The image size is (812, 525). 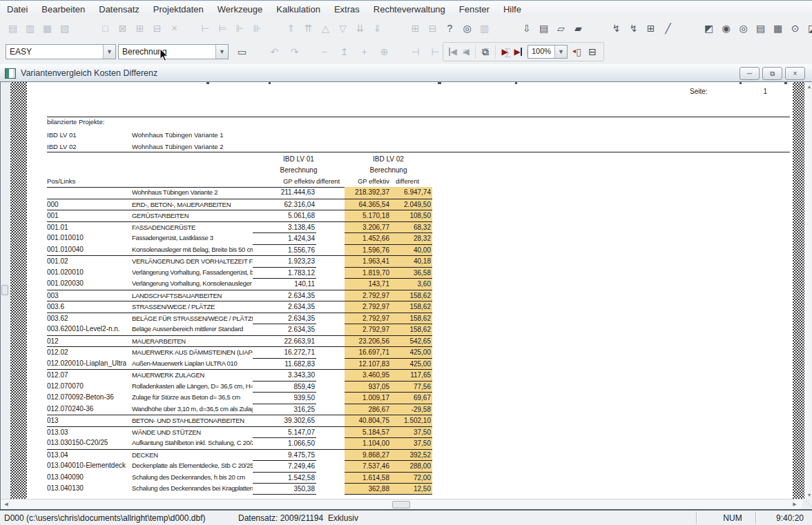 I want to click on chart-edit-icon: ◩, so click(x=708, y=28).